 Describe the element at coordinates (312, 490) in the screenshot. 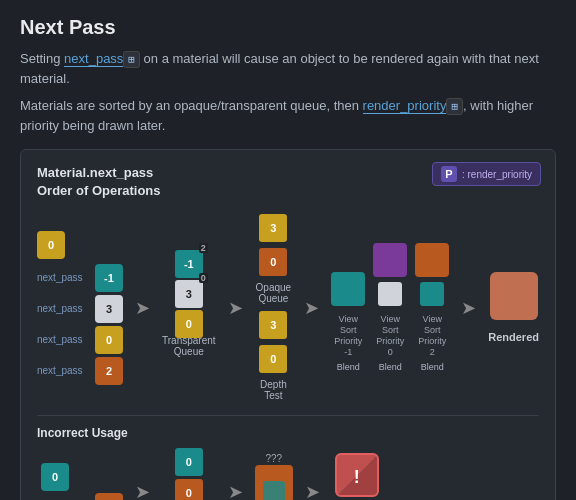

I see `incorrect-arrow-3: ➤` at that location.